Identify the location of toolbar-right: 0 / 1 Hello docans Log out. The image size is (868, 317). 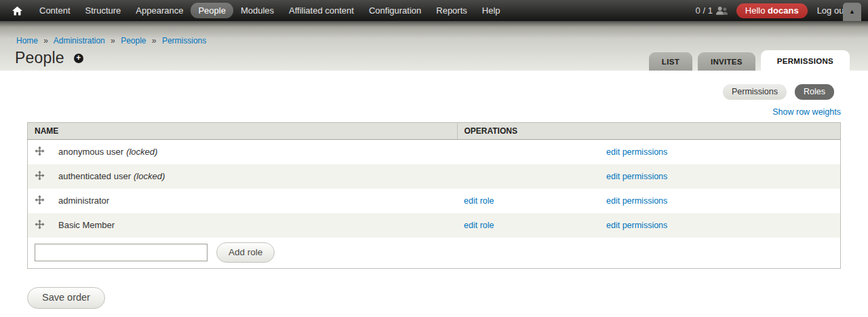
(778, 11).